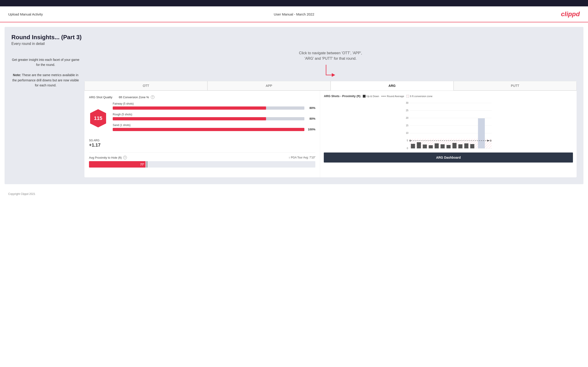 This screenshot has width=588, height=367. I want to click on conversion-help-icon: ?, so click(153, 97).